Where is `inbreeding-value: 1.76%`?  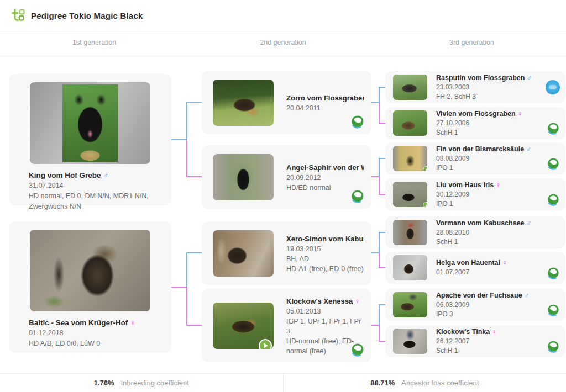 inbreeding-value: 1.76% is located at coordinates (104, 383).